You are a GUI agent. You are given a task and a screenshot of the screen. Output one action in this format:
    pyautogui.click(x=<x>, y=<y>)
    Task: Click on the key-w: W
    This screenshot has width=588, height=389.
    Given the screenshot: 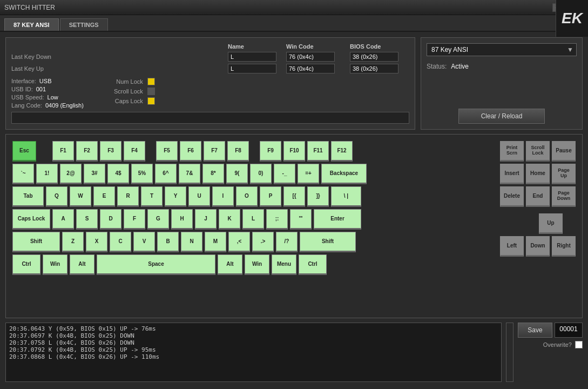 What is the action you would take?
    pyautogui.click(x=80, y=197)
    